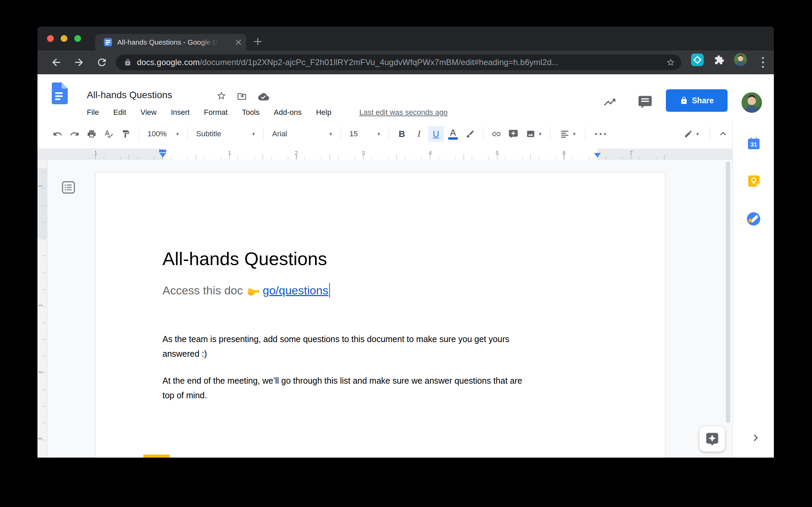 The width and height of the screenshot is (812, 507). What do you see at coordinates (342, 388) in the screenshot?
I see `paragraph-2: At the end of the meeting, we’ll go thro…` at bounding box center [342, 388].